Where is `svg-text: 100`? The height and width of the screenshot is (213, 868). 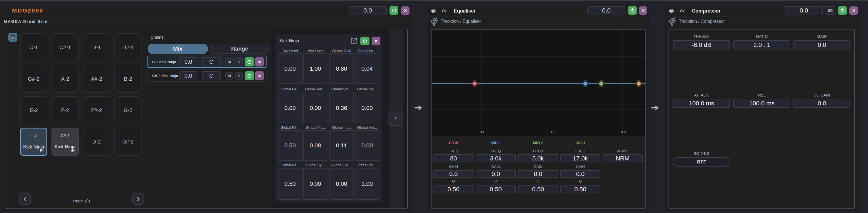
svg-text: 100 is located at coordinates (483, 132).